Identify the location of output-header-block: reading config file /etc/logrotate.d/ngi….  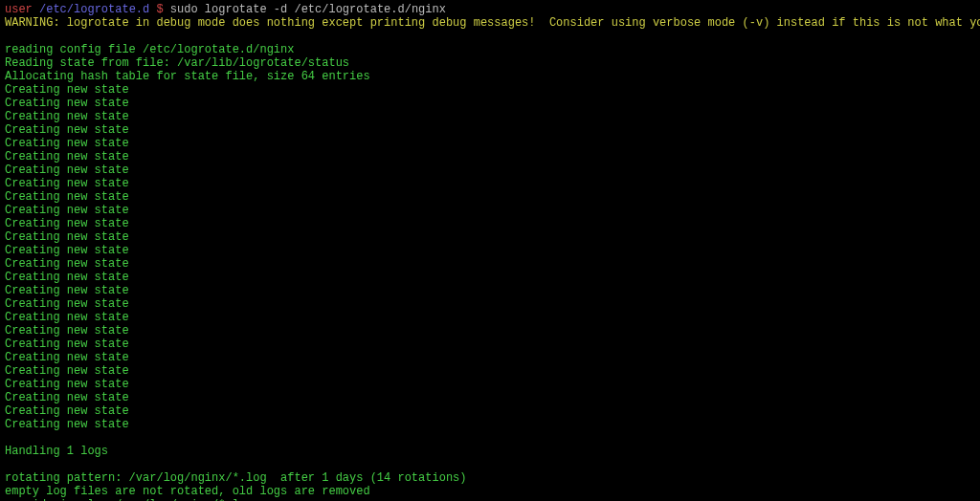
(490, 63).